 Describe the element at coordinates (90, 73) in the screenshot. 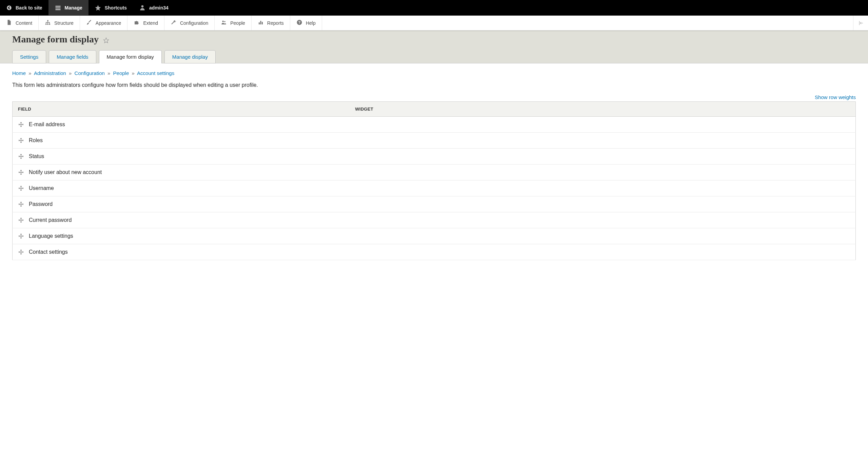

I see `breadcrumb-configuration: Configuration` at that location.